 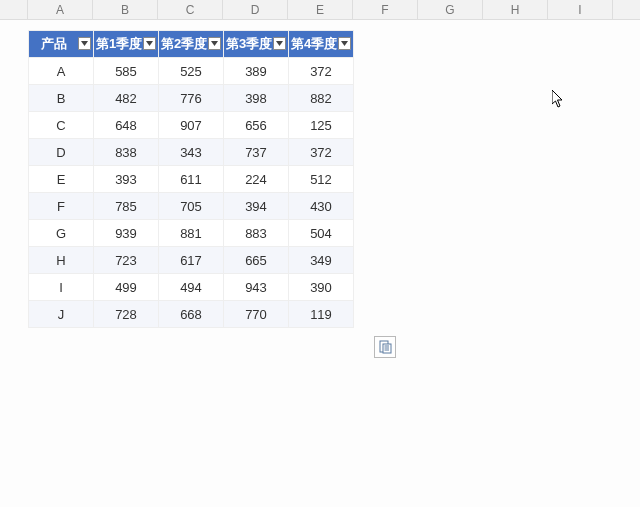 I want to click on table-cell: 776, so click(x=192, y=98).